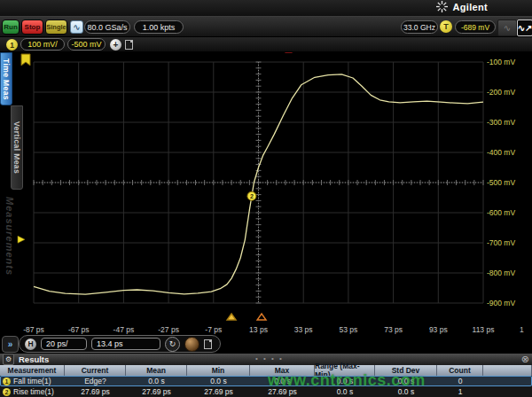 The width and height of the screenshot is (532, 397). What do you see at coordinates (470, 7) in the screenshot?
I see `brand-name: Agilent` at bounding box center [470, 7].